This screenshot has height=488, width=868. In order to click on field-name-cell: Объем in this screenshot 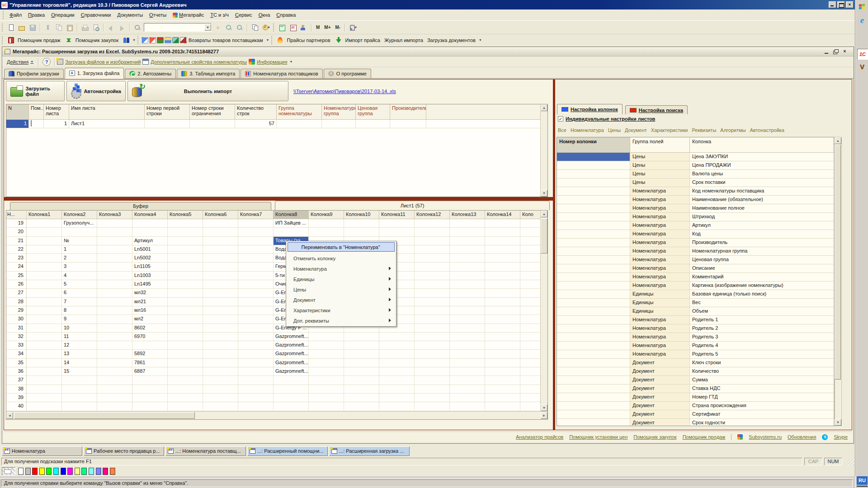, I will do `click(762, 311)`.